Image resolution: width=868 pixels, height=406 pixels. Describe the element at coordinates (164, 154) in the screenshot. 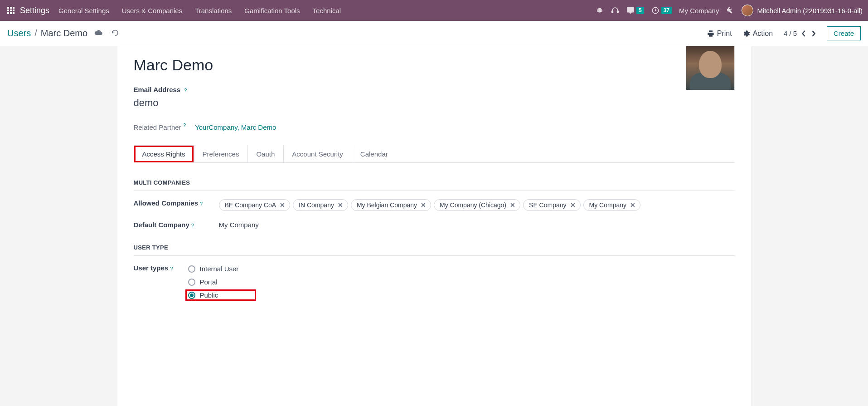

I see `tab-access-rights: Access Rights` at that location.